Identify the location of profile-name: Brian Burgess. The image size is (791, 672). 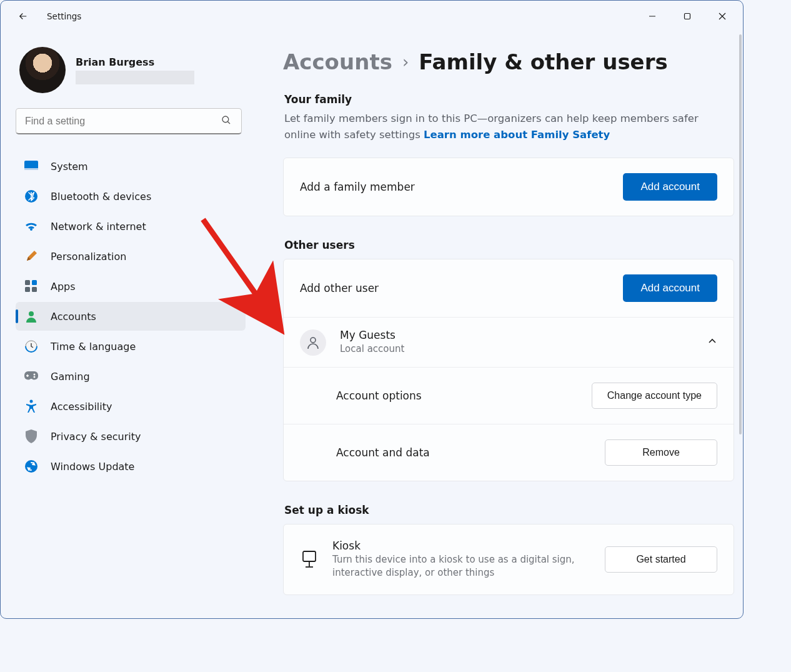
(135, 63).